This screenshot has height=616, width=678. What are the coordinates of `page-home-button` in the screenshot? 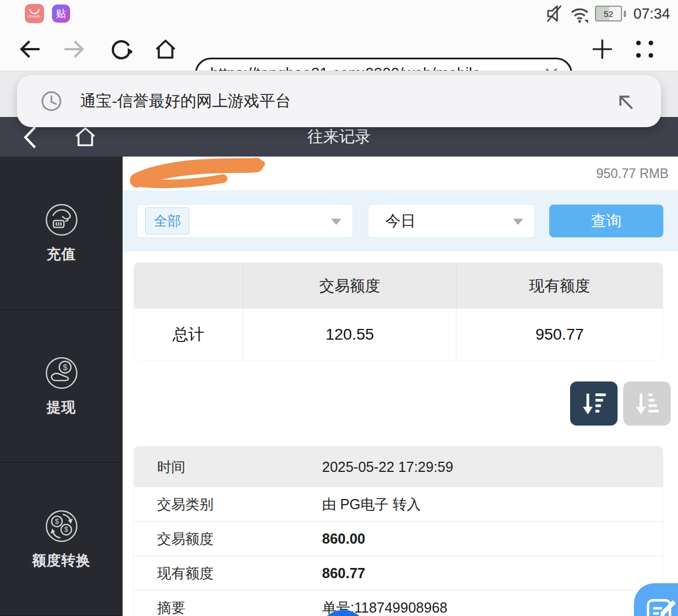 It's located at (85, 138).